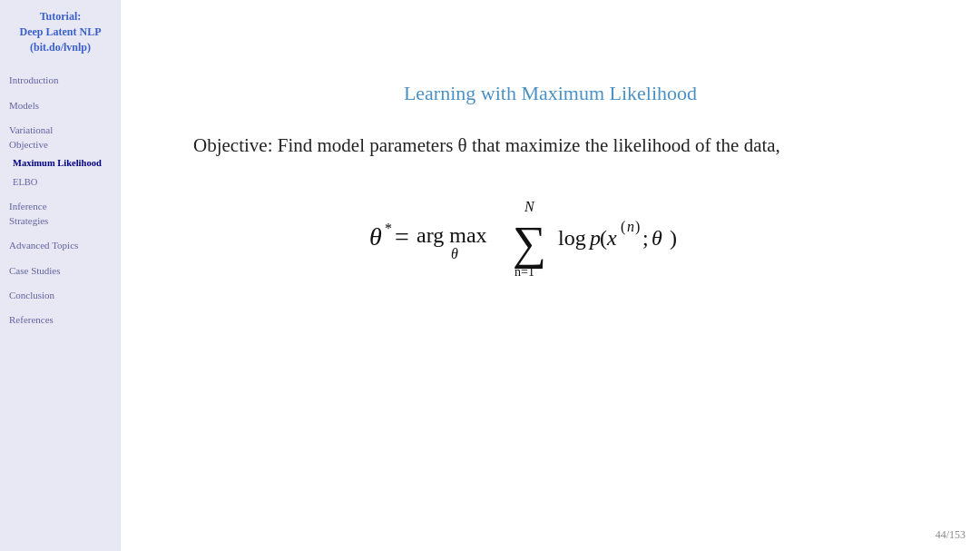  What do you see at coordinates (60, 138) in the screenshot?
I see `sidebar-item-variational-objective: VariationalObjective` at bounding box center [60, 138].